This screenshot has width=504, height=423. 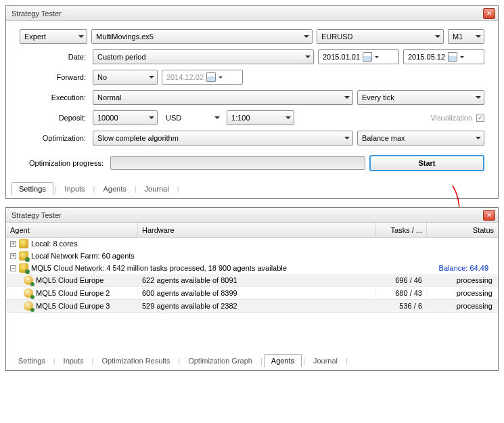 What do you see at coordinates (108, 118) in the screenshot?
I see `deposit-amount-value: 10000` at bounding box center [108, 118].